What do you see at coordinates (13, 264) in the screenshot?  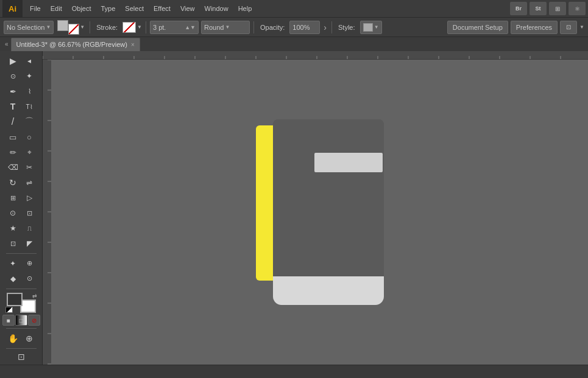 I see `eyedropper-tool: ✦` at bounding box center [13, 264].